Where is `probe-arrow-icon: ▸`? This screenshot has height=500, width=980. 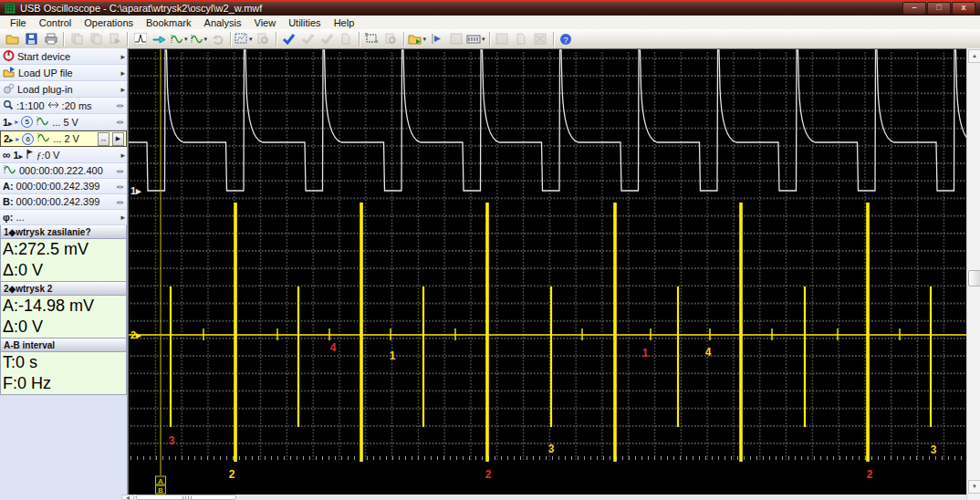
probe-arrow-icon: ▸ is located at coordinates (17, 139).